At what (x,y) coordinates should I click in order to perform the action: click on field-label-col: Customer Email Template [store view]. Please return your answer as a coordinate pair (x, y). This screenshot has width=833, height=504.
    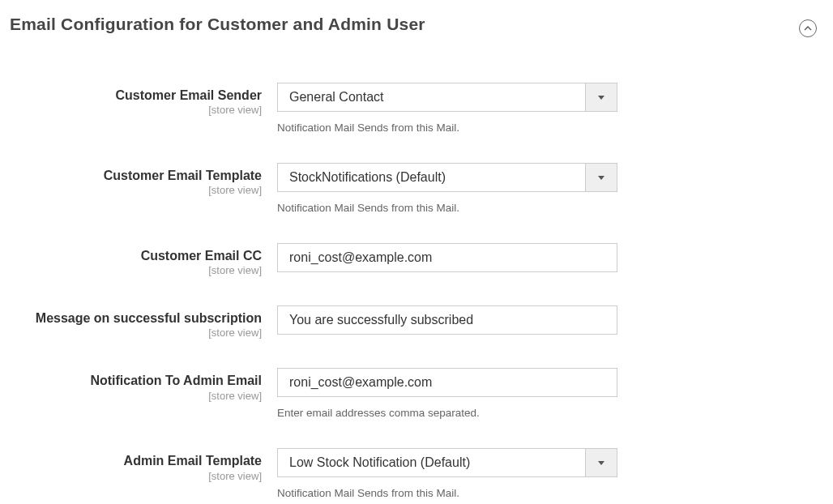
    Looking at the image, I should click on (143, 180).